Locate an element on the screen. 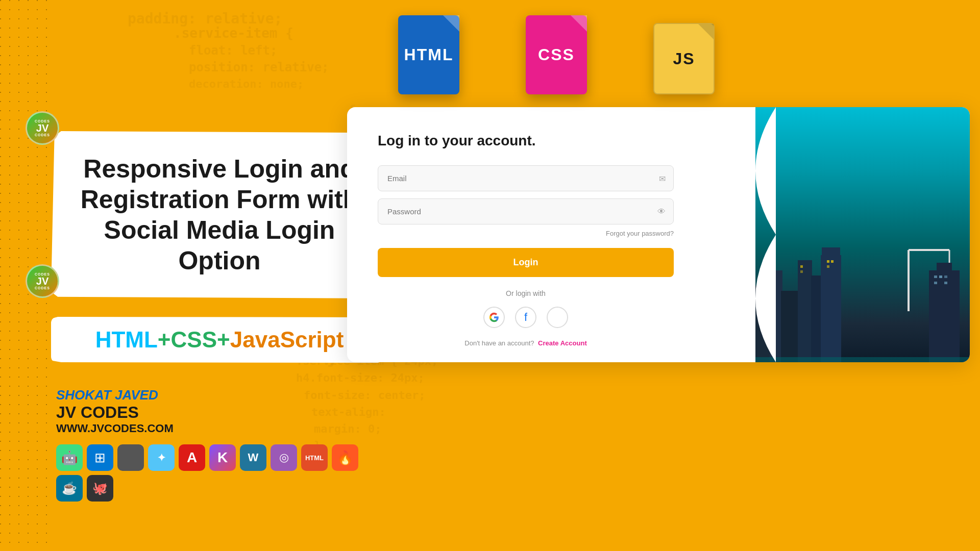 The height and width of the screenshot is (551, 980). icon-android: 🤖 is located at coordinates (69, 458).